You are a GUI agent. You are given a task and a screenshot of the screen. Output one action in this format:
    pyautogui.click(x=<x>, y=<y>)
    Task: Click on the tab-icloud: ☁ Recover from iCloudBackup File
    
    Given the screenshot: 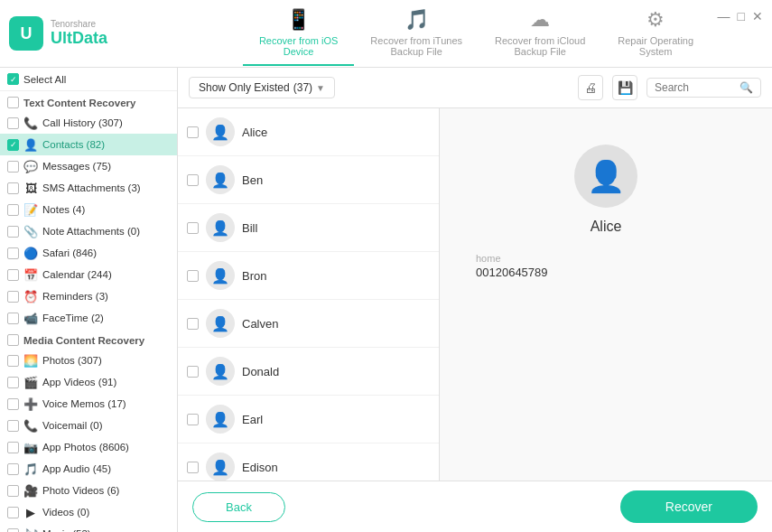 What is the action you would take?
    pyautogui.click(x=540, y=33)
    